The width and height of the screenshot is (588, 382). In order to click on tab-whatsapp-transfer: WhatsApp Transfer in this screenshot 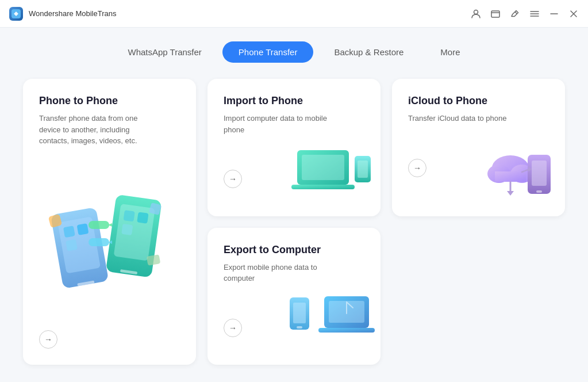, I will do `click(164, 52)`.